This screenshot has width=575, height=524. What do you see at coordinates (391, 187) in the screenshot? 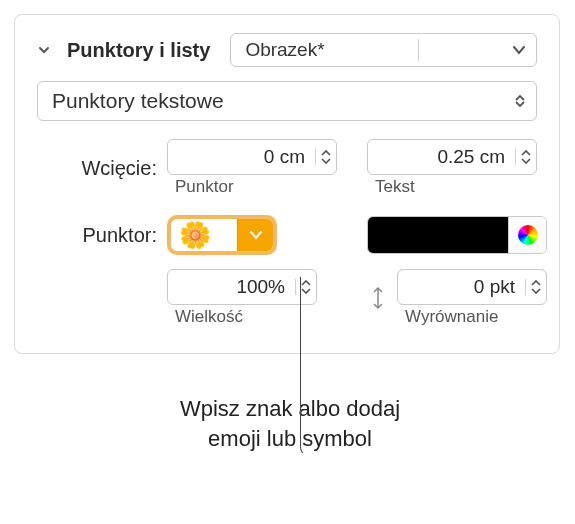
I see `indent-tekst-sublabel: Tekst` at bounding box center [391, 187].